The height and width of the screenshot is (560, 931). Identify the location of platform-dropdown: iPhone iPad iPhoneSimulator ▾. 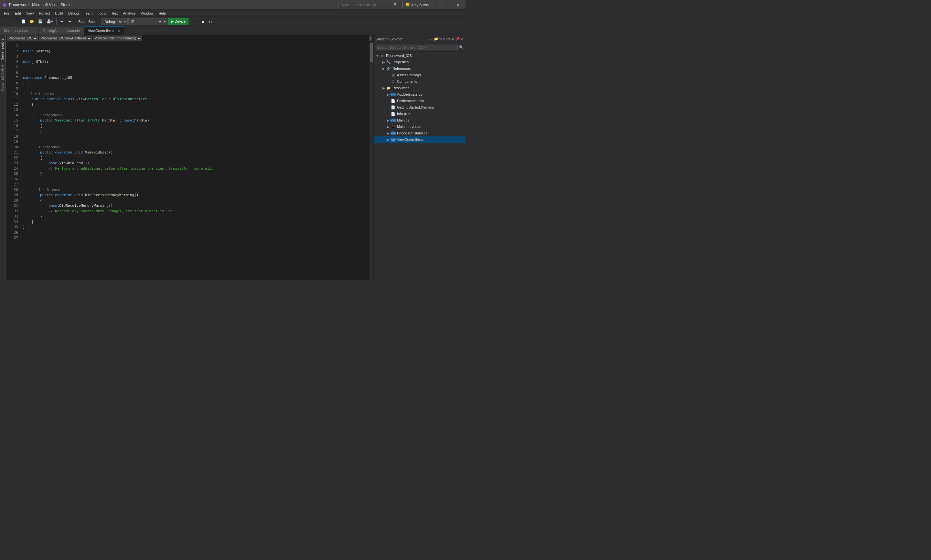
(148, 22).